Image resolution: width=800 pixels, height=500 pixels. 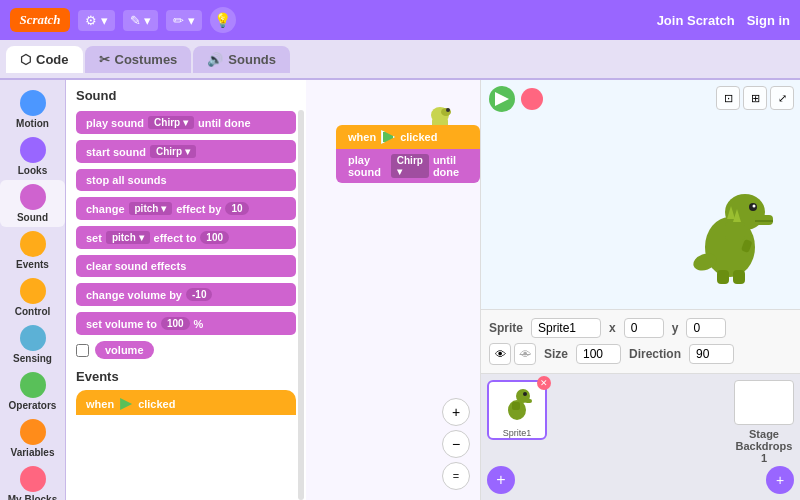 What do you see at coordinates (186, 238) in the screenshot?
I see `block-set-pitch: set pitch ▾ effect to 100` at bounding box center [186, 238].